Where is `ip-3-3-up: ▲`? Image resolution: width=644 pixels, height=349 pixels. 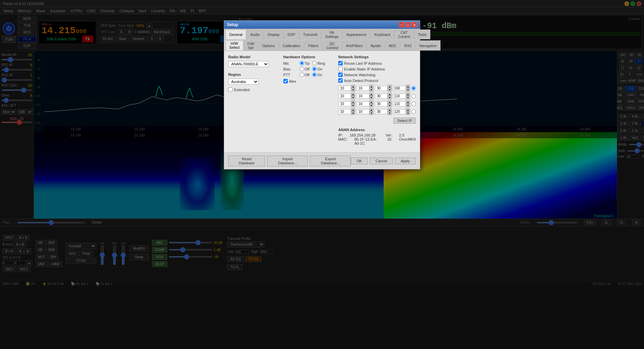 ip-3-3-up: ▲ is located at coordinates (390, 102).